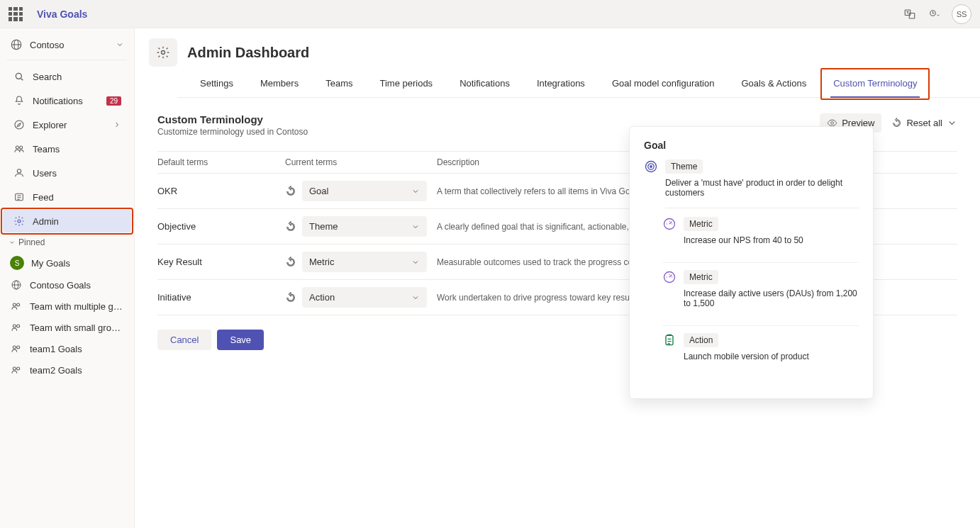  Describe the element at coordinates (875, 85) in the screenshot. I see `tab-custom-terminology: Custom Terminology` at that location.